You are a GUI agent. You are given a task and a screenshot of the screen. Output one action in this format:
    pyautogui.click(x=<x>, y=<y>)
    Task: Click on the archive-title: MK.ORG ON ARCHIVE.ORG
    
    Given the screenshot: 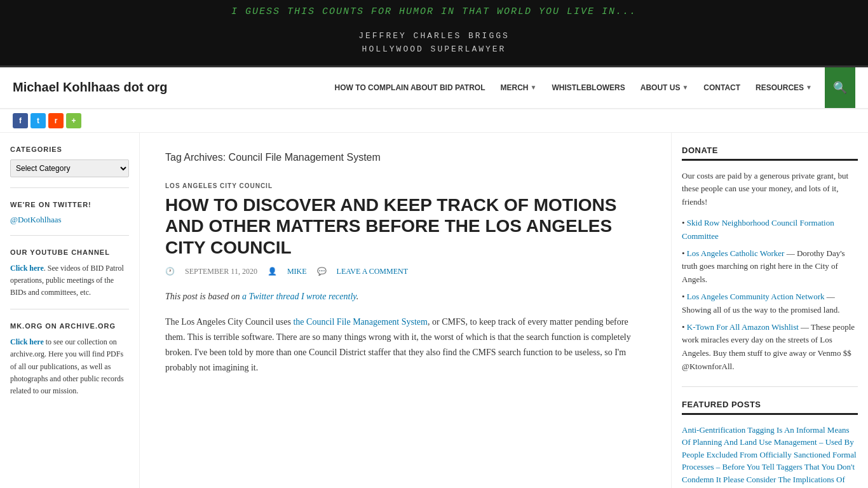 What is the action you would take?
    pyautogui.click(x=70, y=326)
    